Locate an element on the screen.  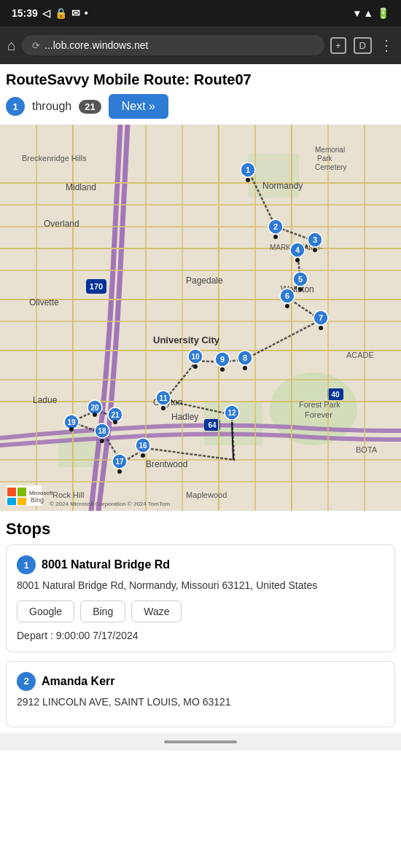
svg-text: Overland is located at coordinates (61, 224).